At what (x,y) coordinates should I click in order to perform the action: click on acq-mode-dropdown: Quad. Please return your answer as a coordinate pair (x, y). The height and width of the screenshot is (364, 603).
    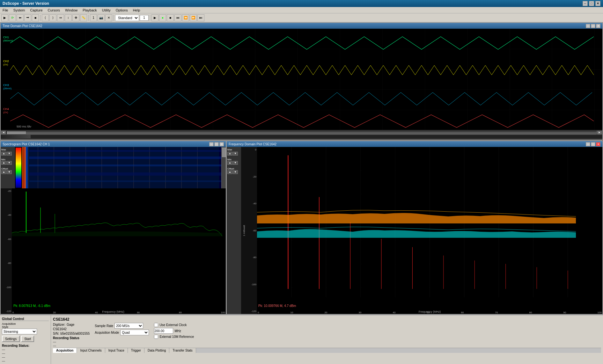
    Looking at the image, I should click on (135, 332).